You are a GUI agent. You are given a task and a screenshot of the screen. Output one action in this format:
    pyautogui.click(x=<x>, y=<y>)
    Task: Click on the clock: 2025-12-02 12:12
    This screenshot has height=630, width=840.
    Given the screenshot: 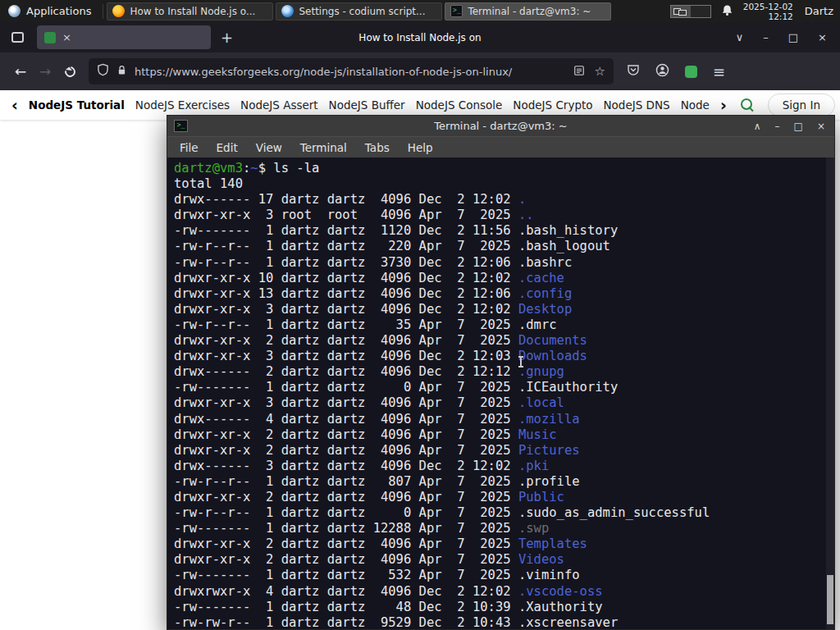 What is the action you would take?
    pyautogui.click(x=768, y=11)
    